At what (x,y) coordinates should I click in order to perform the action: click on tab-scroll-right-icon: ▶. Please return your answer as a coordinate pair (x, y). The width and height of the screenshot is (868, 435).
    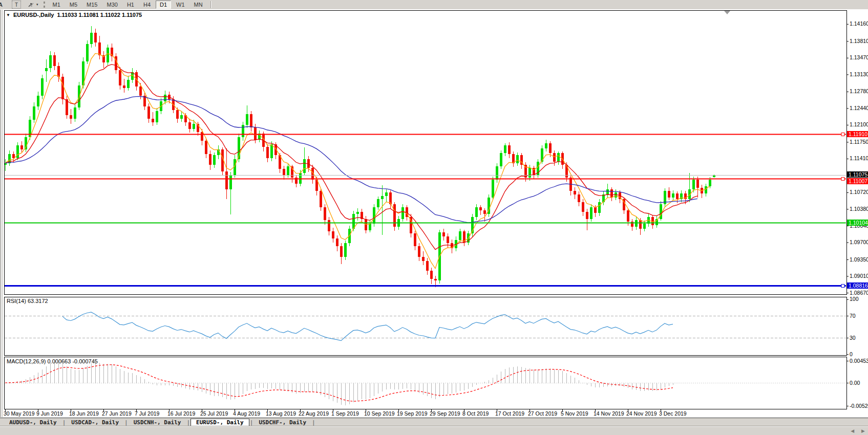
    Looking at the image, I should click on (863, 431).